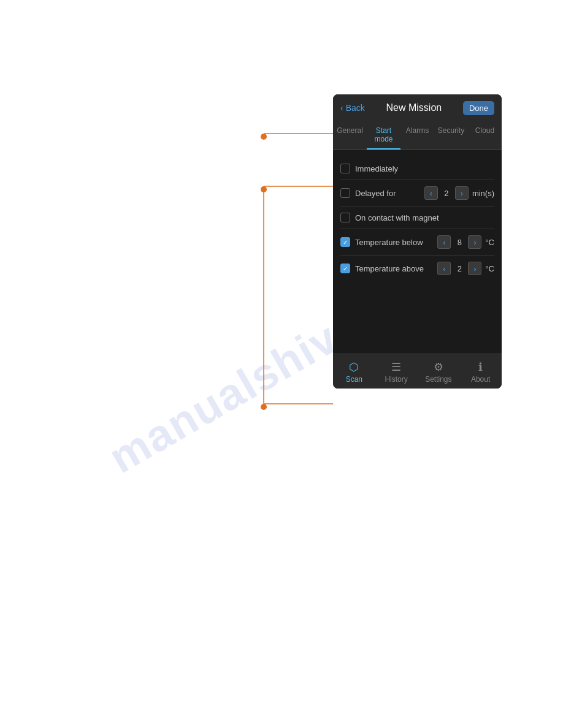 This screenshot has height=728, width=563. Describe the element at coordinates (475, 242) in the screenshot. I see `temp-below-increment-button: ›` at that location.